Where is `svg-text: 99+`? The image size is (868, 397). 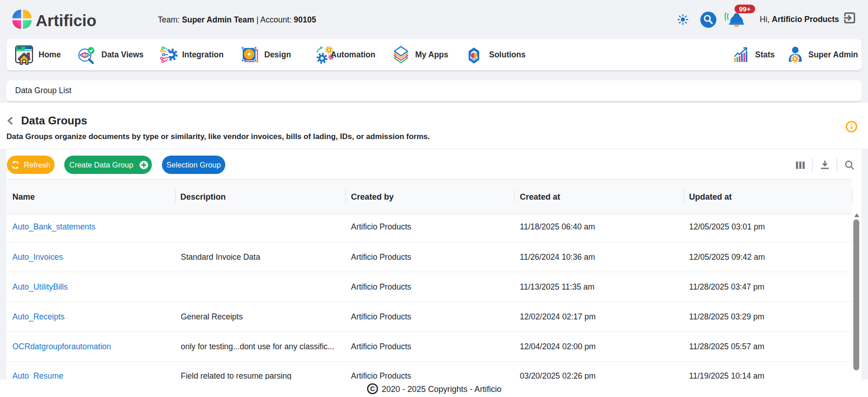 svg-text: 99+ is located at coordinates (745, 9).